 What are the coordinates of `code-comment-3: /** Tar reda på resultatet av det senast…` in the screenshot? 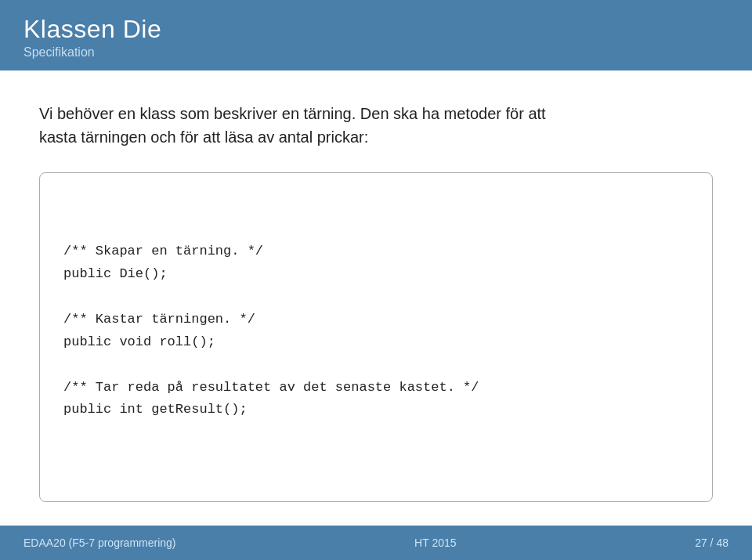 It's located at (271, 387).